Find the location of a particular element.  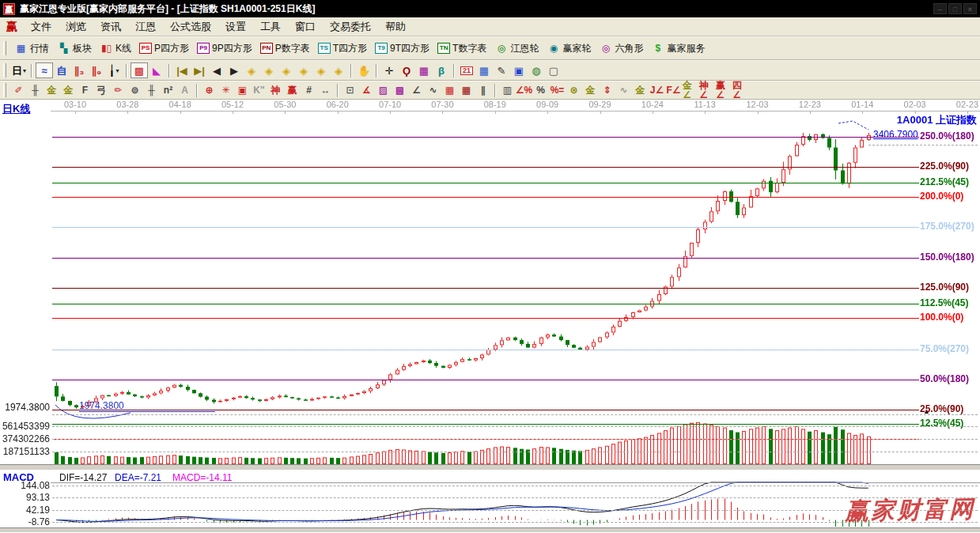

volume-profile-button: ◣ is located at coordinates (157, 70).